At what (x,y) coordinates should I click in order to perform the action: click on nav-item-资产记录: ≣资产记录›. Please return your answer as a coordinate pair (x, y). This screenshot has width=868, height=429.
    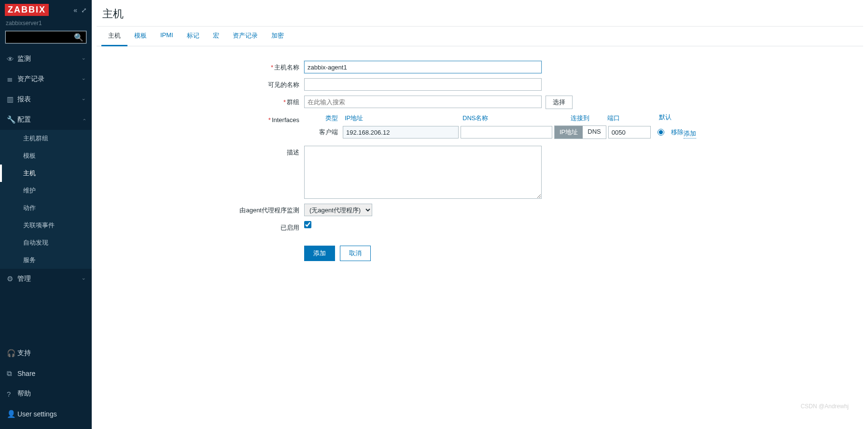
    Looking at the image, I should click on (46, 79).